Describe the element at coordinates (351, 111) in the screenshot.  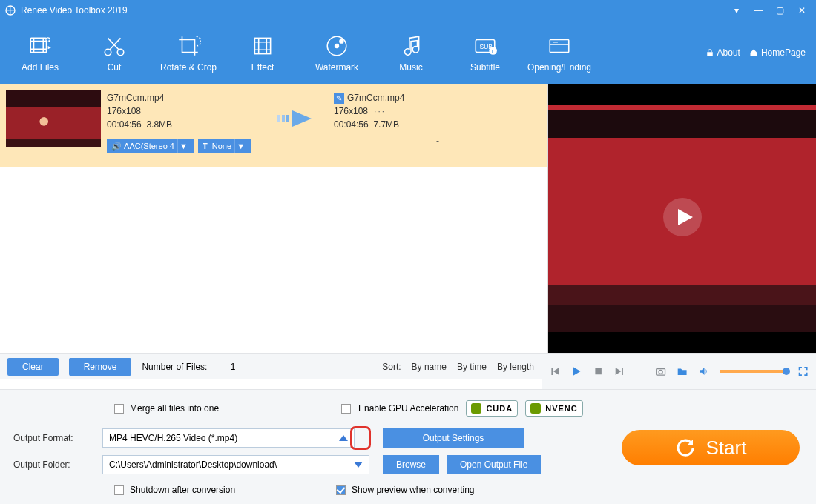
I see `dst-dimensions: 176x108` at that location.